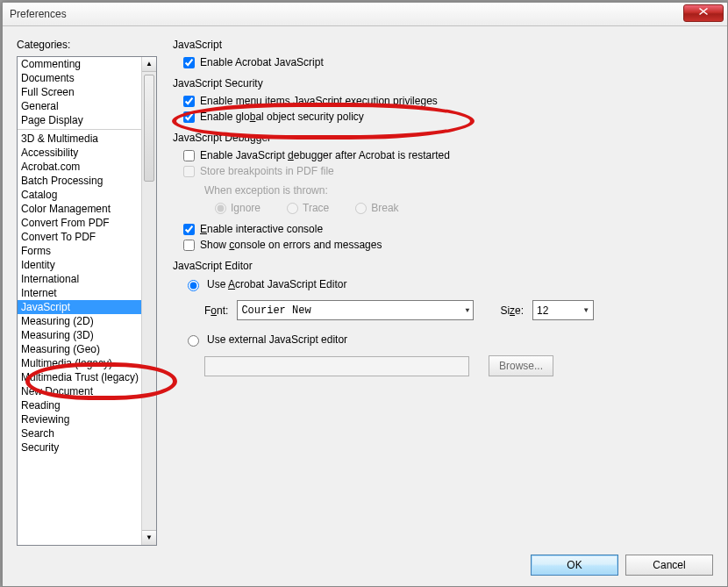 The image size is (728, 587). What do you see at coordinates (80, 419) in the screenshot?
I see `category-item: Reviewing` at bounding box center [80, 419].